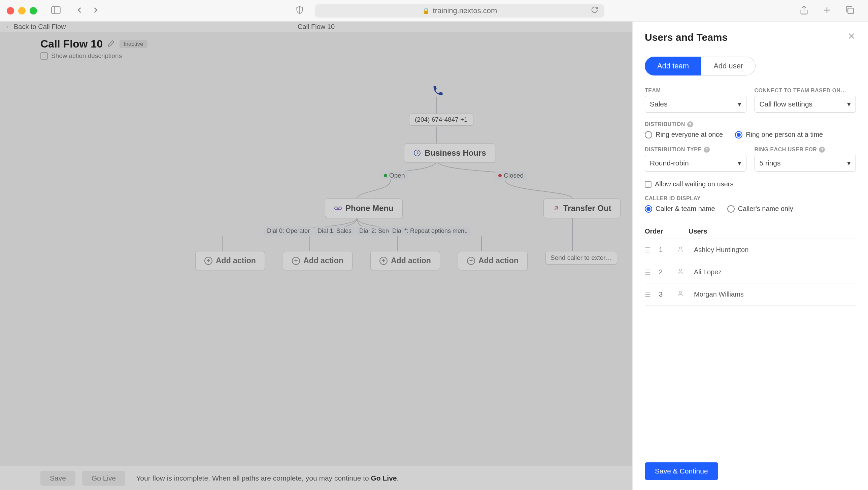 The height and width of the screenshot is (490, 868). What do you see at coordinates (648, 184) in the screenshot?
I see `allow-call-waiting-checkbox` at bounding box center [648, 184].